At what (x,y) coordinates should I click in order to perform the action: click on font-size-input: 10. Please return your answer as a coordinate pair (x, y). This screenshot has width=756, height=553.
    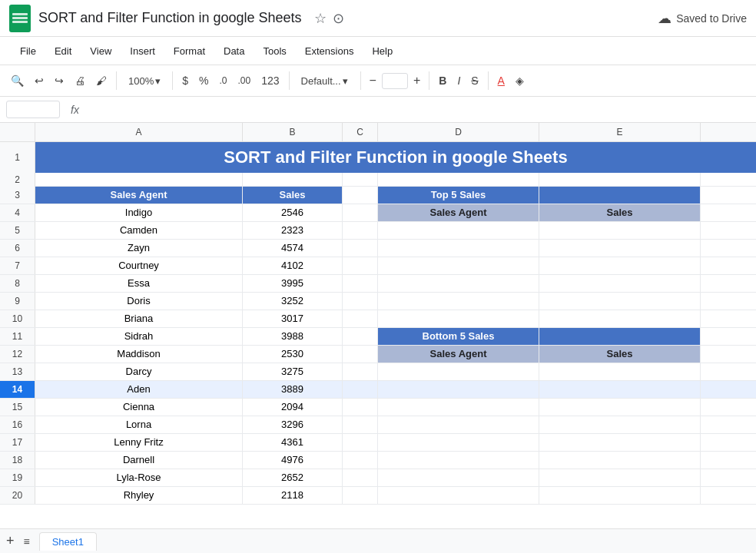
    Looking at the image, I should click on (395, 81).